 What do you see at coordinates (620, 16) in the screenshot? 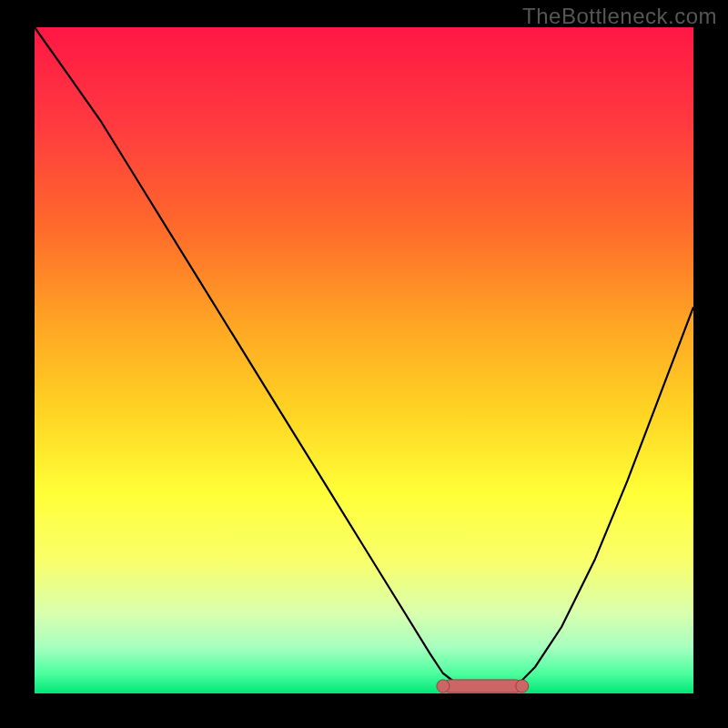
I see `watermark-text: TheBottleneck.com` at bounding box center [620, 16].